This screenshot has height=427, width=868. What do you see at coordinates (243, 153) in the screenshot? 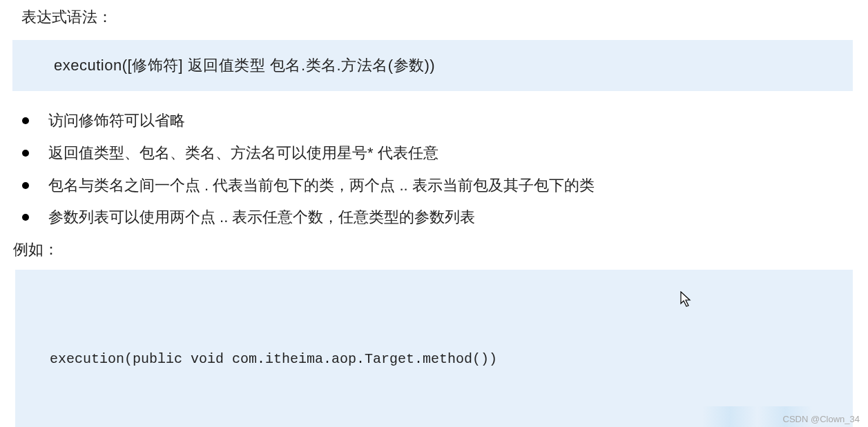
I see `bullet-text: 返回值类型、包名、类名、方法名可以使用星号* 代表任意` at bounding box center [243, 153].